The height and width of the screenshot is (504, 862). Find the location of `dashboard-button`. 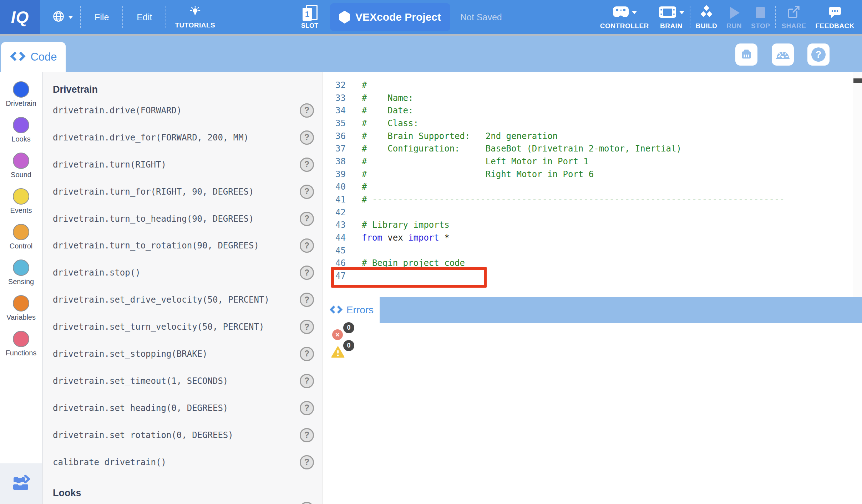

dashboard-button is located at coordinates (783, 55).